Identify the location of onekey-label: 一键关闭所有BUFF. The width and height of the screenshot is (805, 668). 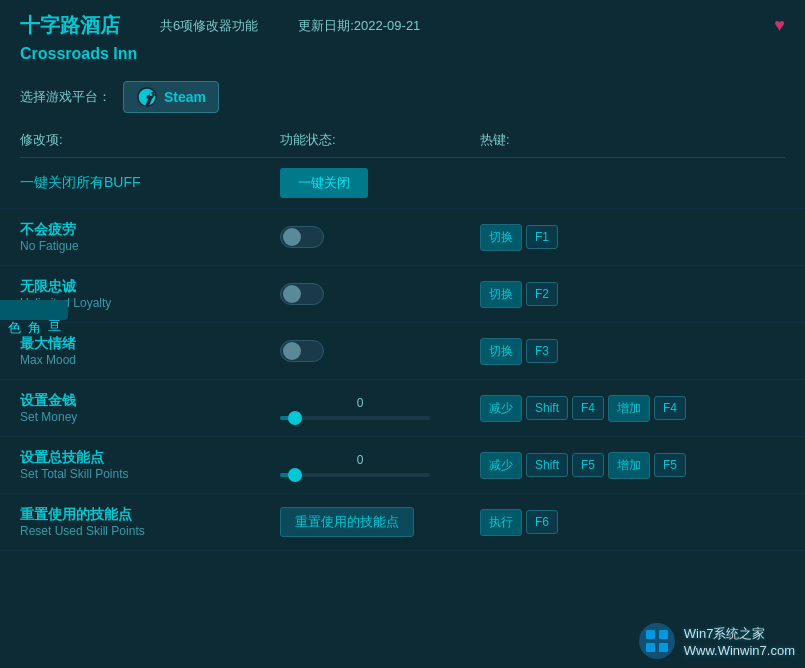
(150, 183).